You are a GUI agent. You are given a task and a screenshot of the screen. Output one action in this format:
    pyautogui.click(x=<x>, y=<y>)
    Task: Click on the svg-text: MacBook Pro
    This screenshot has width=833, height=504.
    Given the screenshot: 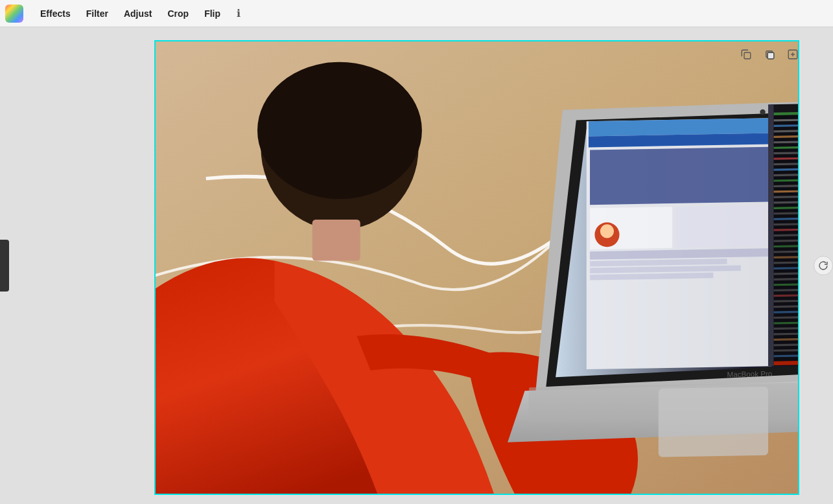 What is the action you would take?
    pyautogui.click(x=750, y=374)
    